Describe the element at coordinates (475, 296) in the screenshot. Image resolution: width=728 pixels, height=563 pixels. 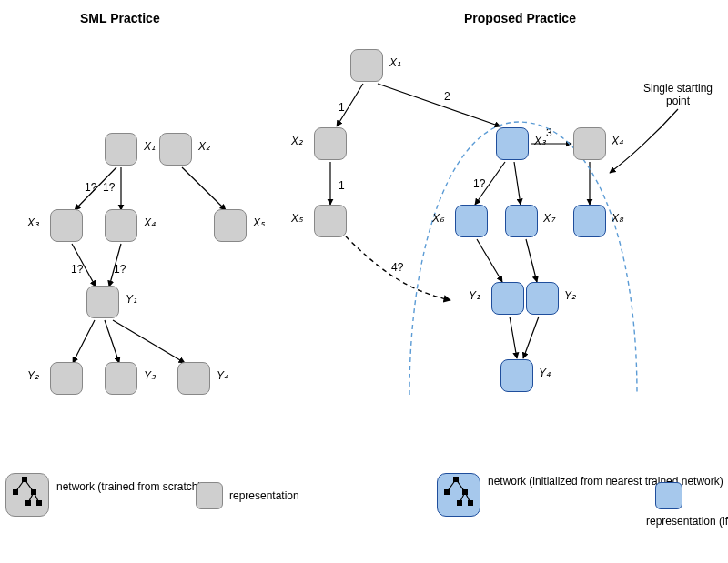
I see `right-y1-label: Y₁` at that location.